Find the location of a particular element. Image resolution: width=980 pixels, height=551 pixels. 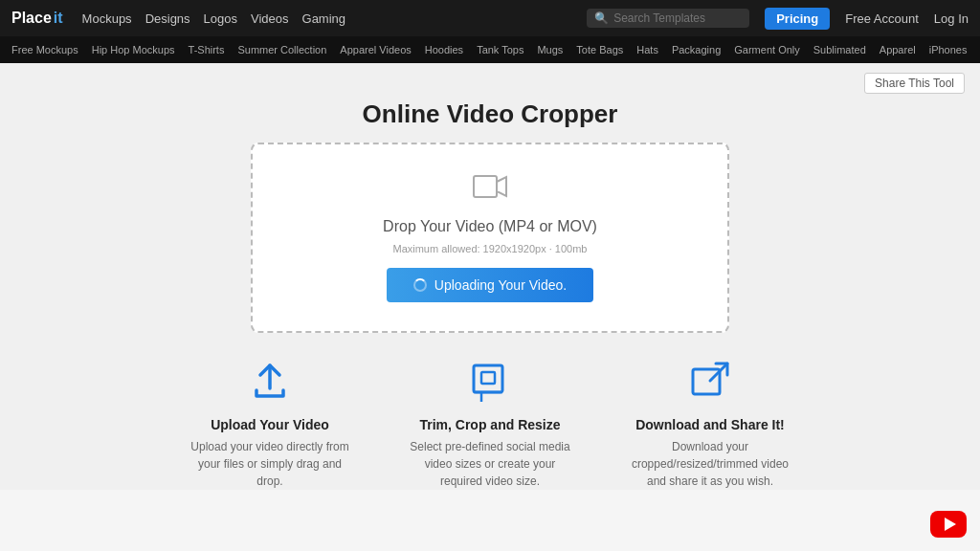

nav-logos: Logos is located at coordinates (220, 19).